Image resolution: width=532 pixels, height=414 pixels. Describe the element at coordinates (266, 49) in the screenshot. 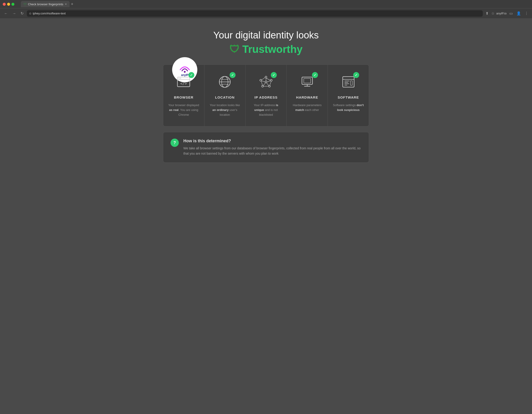

I see `hero-status: 🛡 Trustworthy` at that location.